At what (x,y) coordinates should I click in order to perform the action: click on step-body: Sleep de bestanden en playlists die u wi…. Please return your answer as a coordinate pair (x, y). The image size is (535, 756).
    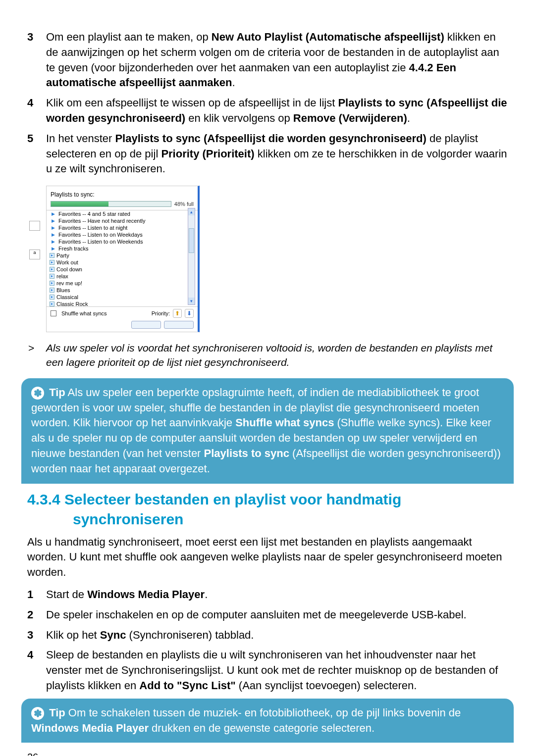
    Looking at the image, I should click on (277, 670).